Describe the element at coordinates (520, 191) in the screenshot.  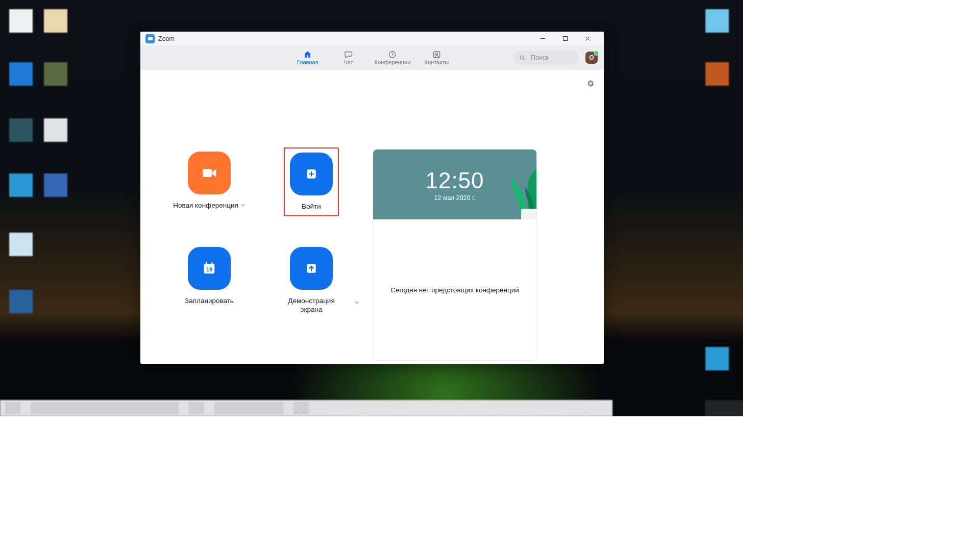
I see `plant-decoration-icon` at that location.